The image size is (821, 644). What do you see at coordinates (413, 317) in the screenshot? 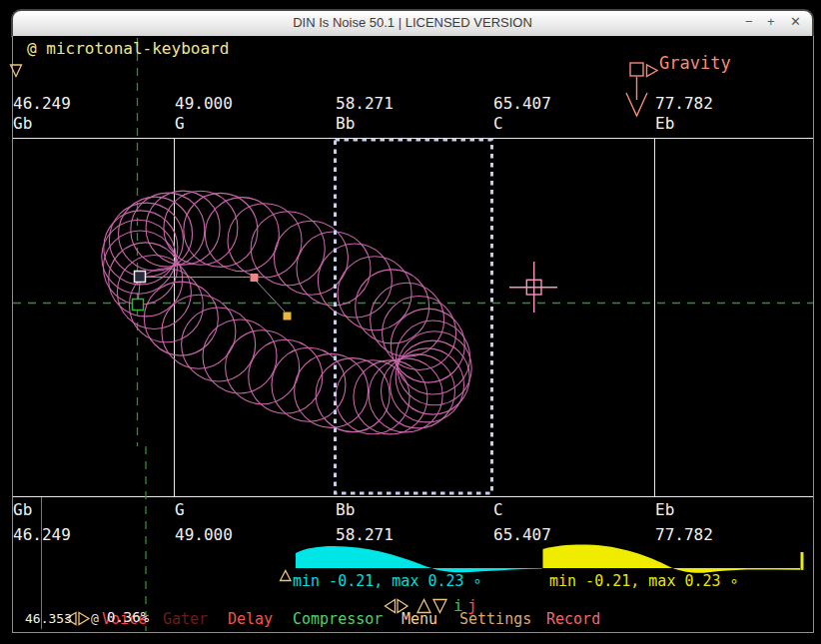
I see `selection-rectangle` at bounding box center [413, 317].